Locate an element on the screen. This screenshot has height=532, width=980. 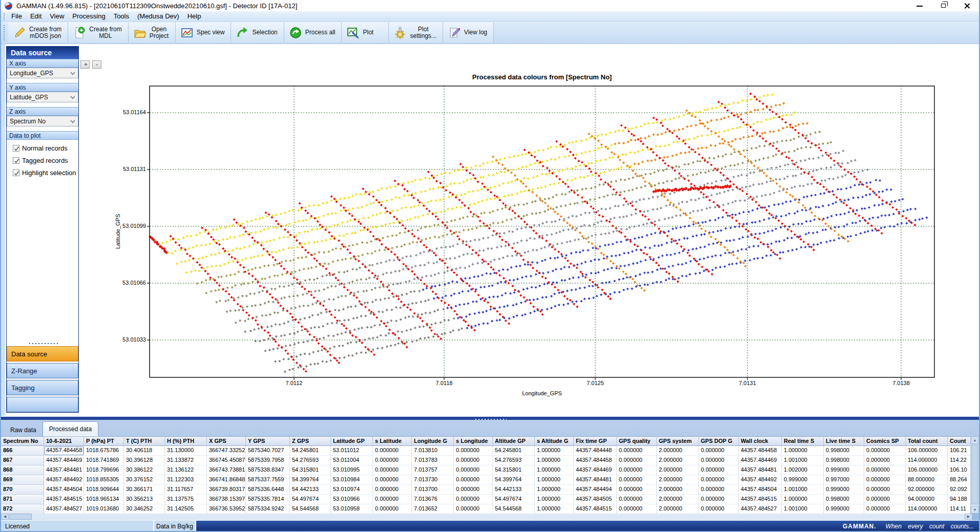
table-cell: 54.276593 is located at coordinates (514, 461).